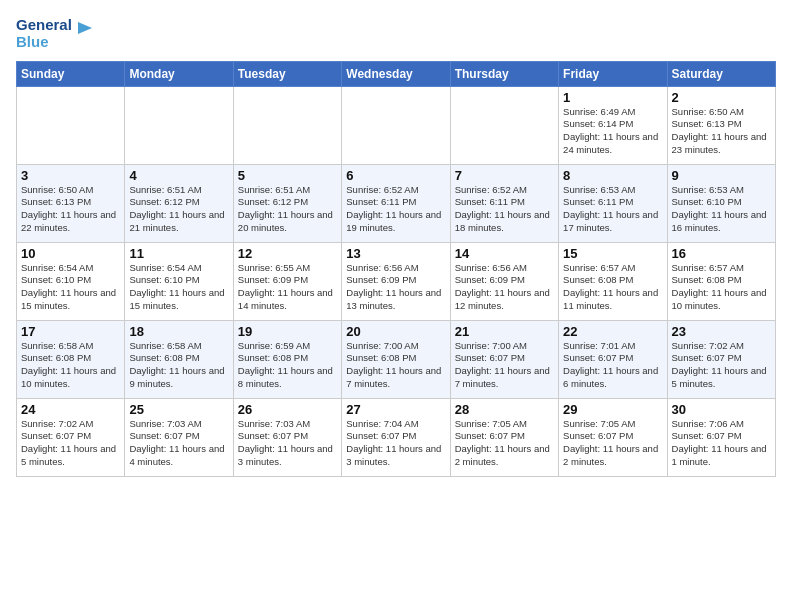 This screenshot has width=792, height=612. Describe the element at coordinates (721, 125) in the screenshot. I see `calendar-cell: 2Sunrise: 6:50 AM Sunset: 6:13 PM Daylig…` at that location.